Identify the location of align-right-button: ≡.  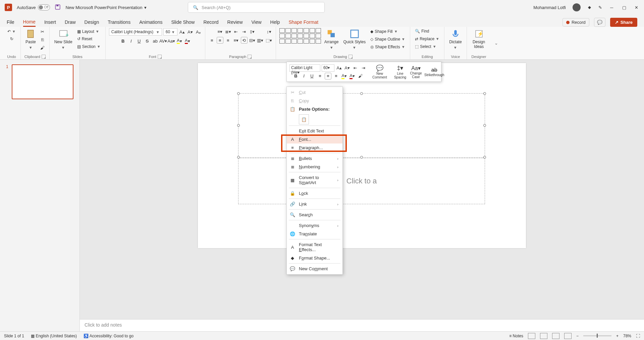
(228, 40).